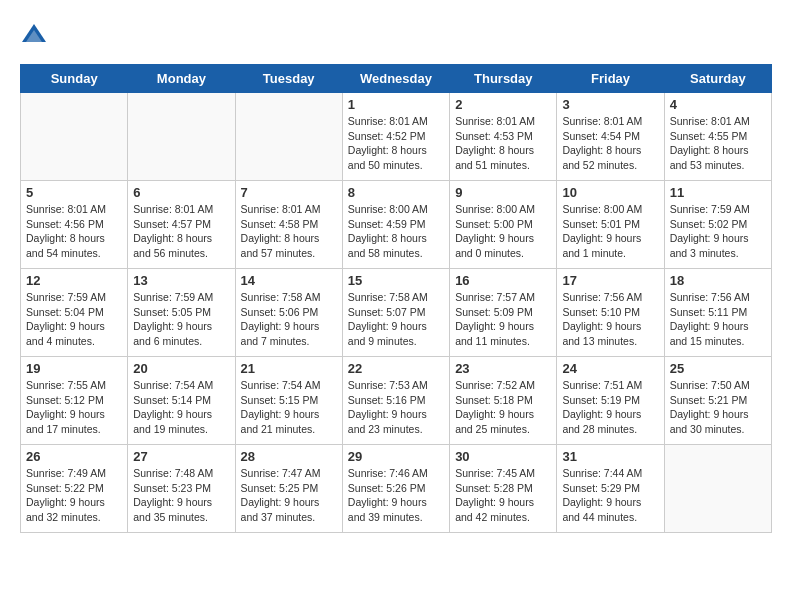 The height and width of the screenshot is (612, 792). What do you see at coordinates (504, 401) in the screenshot?
I see `calendar-cell: 23Sunrise: 7:52 AM Sunset: 5:18 PM Dayli…` at bounding box center [504, 401].